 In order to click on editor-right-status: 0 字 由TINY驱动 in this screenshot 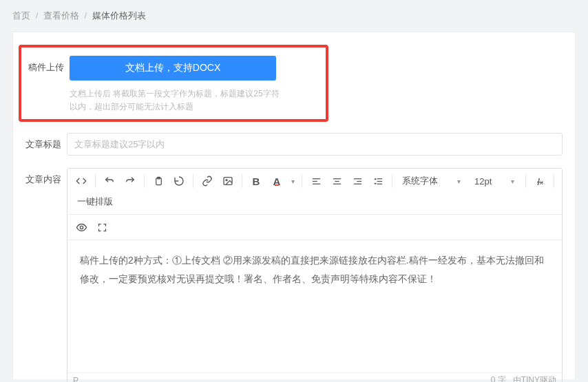, I will do `click(523, 379)`.